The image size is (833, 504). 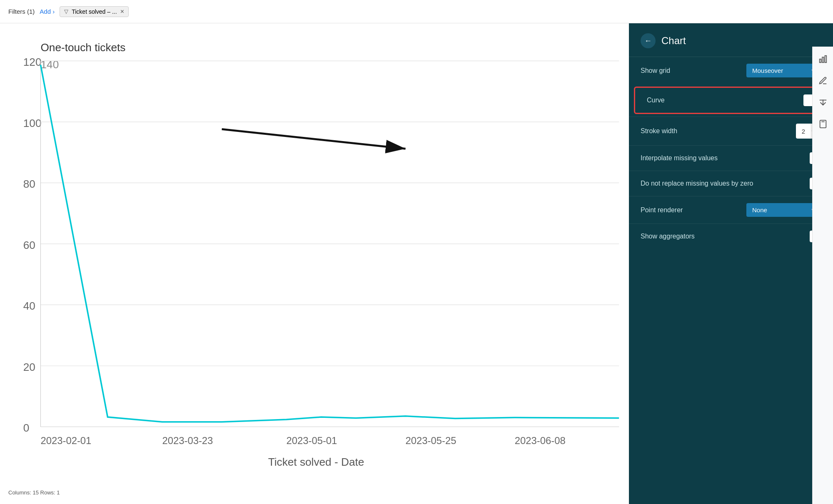 What do you see at coordinates (34, 493) in the screenshot?
I see `chart-footer: Columns: 15 Rows: 1` at bounding box center [34, 493].